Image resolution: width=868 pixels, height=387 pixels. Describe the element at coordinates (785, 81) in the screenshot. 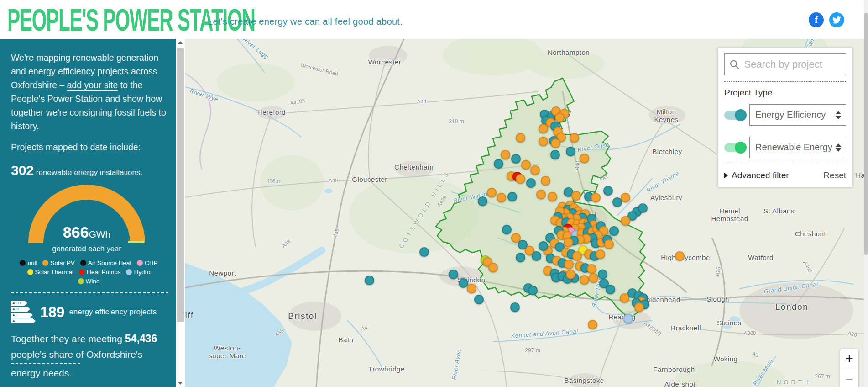

I see `panel-divider` at that location.